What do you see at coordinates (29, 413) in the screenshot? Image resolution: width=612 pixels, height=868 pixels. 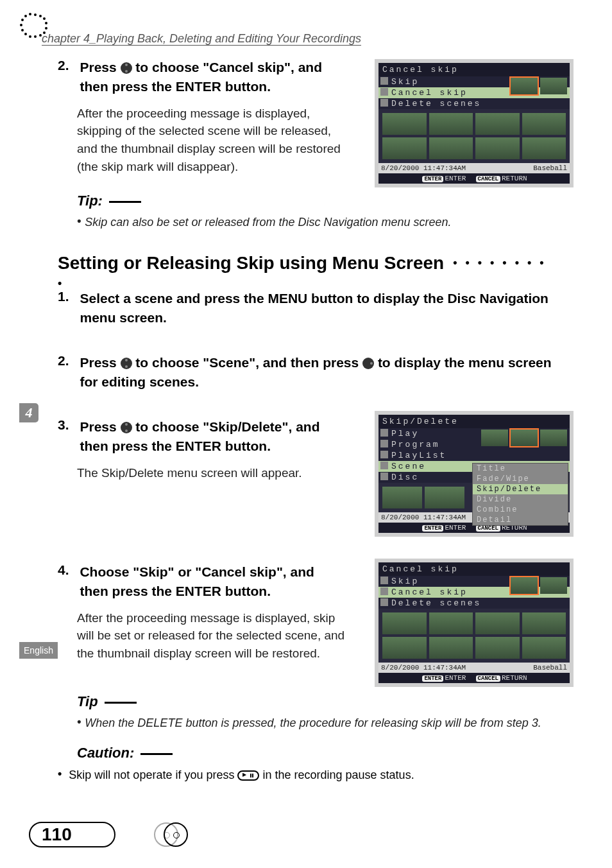 I see `side-tab-chapter-number: 4` at bounding box center [29, 413].